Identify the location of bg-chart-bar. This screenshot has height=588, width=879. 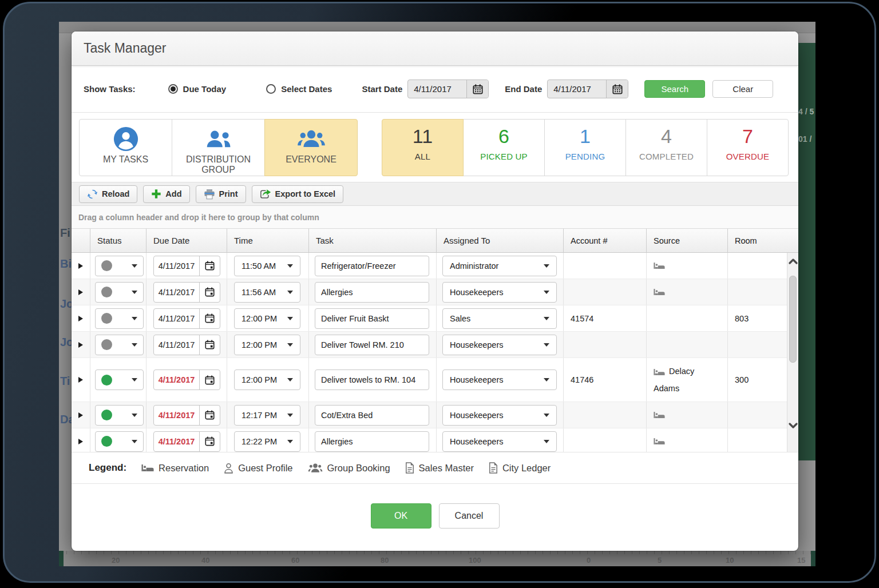
(813, 558).